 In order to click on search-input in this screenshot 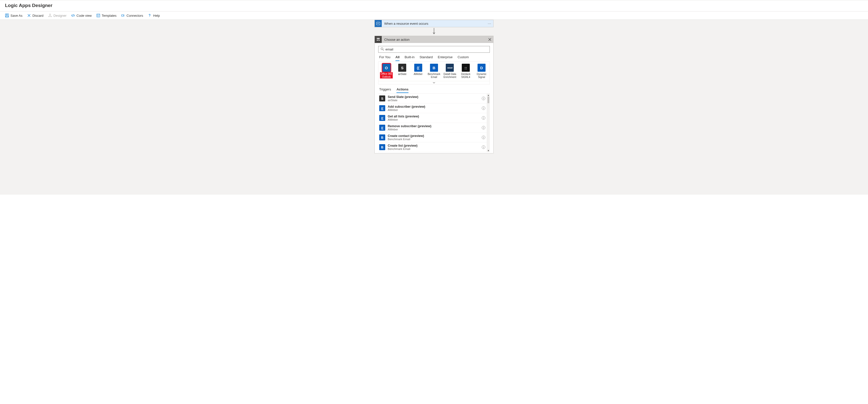, I will do `click(437, 49)`.